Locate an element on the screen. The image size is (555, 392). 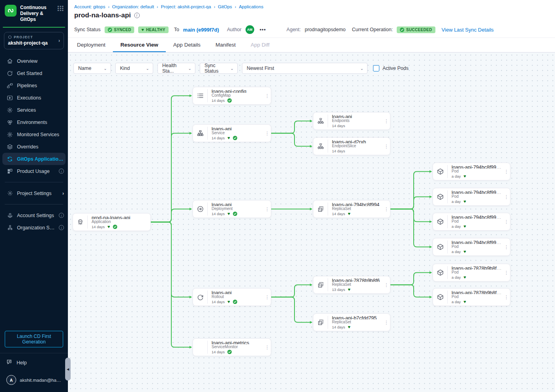
node-name: prod-na-loans-api is located at coordinates (119, 217).